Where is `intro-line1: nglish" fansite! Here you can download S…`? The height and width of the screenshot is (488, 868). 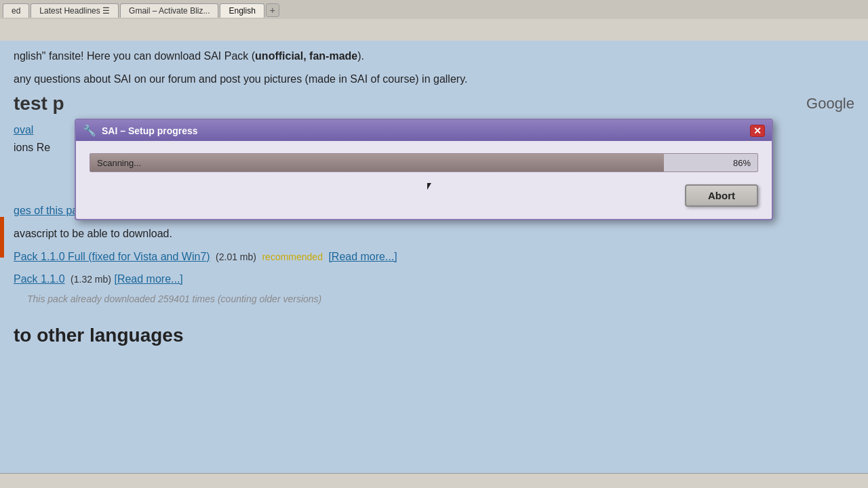 intro-line1: nglish" fansite! Here you can download S… is located at coordinates (434, 56).